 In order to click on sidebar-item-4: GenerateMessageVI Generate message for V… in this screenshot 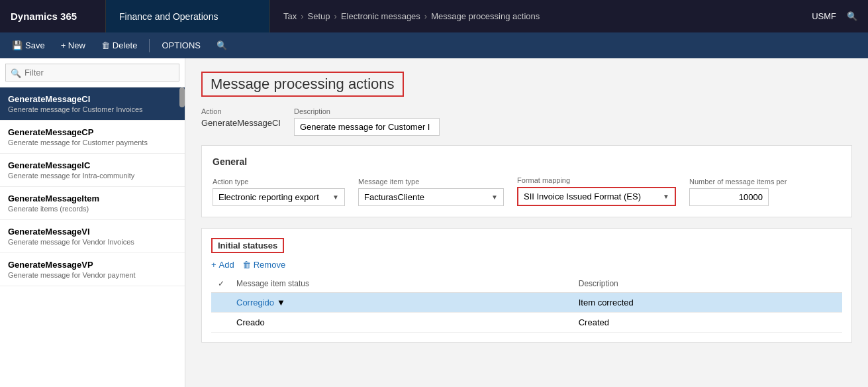, I will do `click(93, 237)`.